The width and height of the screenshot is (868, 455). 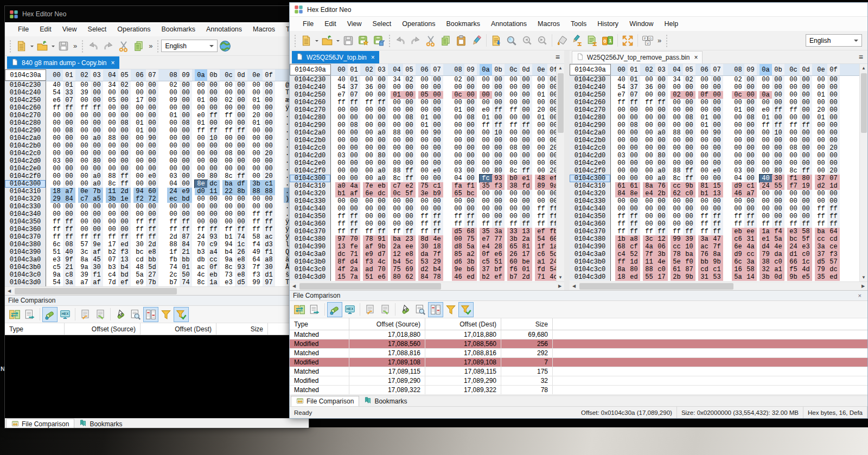 I want to click on hex-byte: bc, so click(x=793, y=239).